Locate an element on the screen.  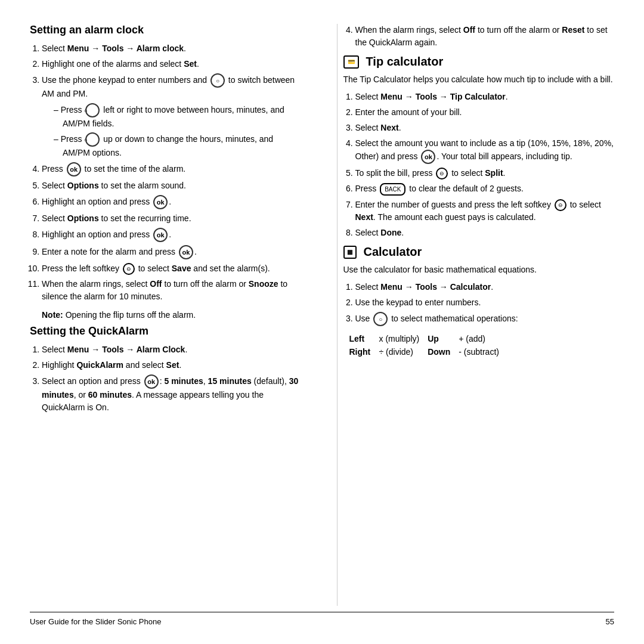
list-item: Select Done. is located at coordinates (485, 233).